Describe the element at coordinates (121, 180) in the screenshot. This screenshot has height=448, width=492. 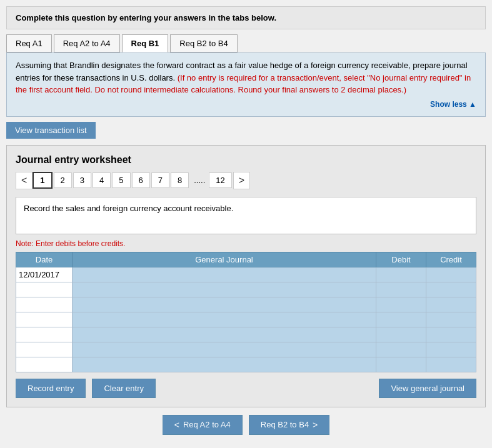
I see `page-5: 5` at that location.